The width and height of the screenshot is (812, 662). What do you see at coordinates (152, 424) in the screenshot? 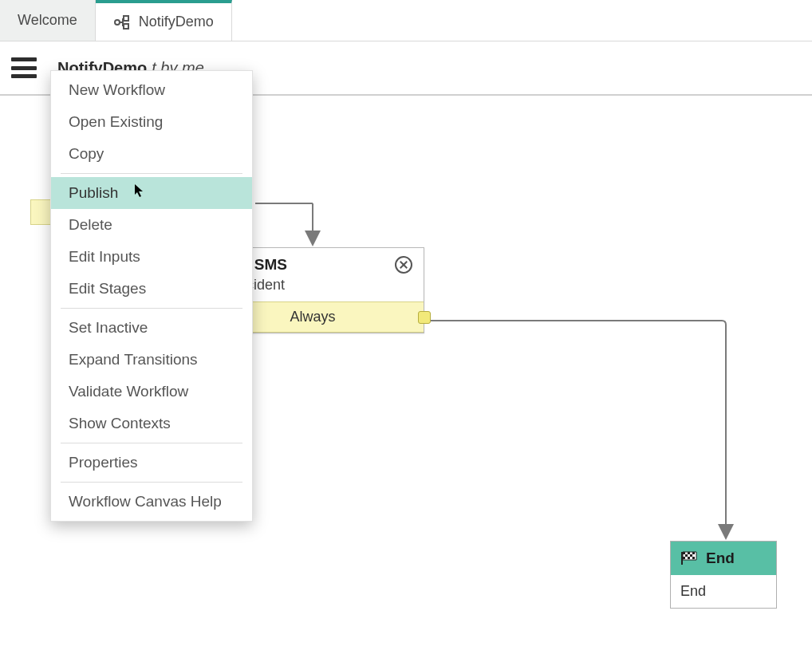
I see `menu-show-contexts: Show Contexts` at bounding box center [152, 424].